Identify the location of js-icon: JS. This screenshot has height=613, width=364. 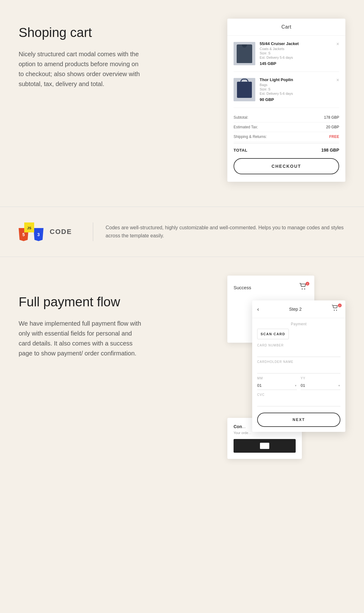
(29, 227).